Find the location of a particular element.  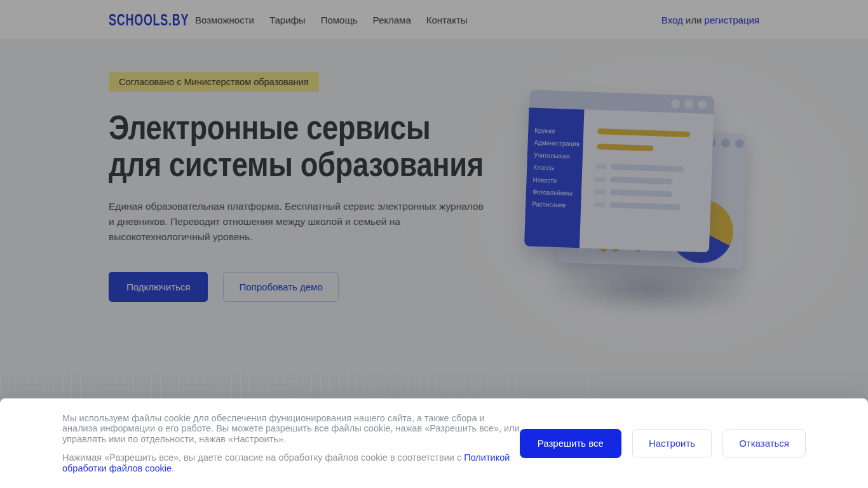

cookie-paragraph-2-period: . is located at coordinates (173, 468).